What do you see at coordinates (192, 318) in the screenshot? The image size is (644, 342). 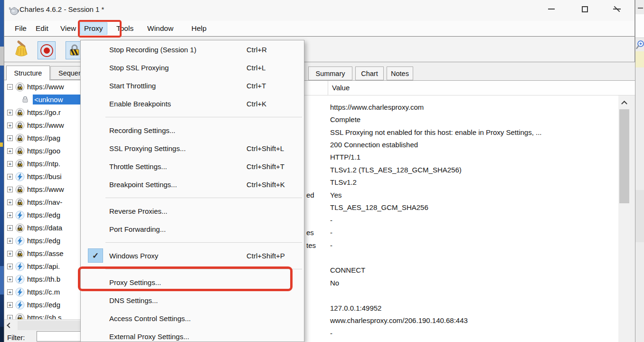 I see `menu-item-access-control-settings: Access Control Settings...` at bounding box center [192, 318].